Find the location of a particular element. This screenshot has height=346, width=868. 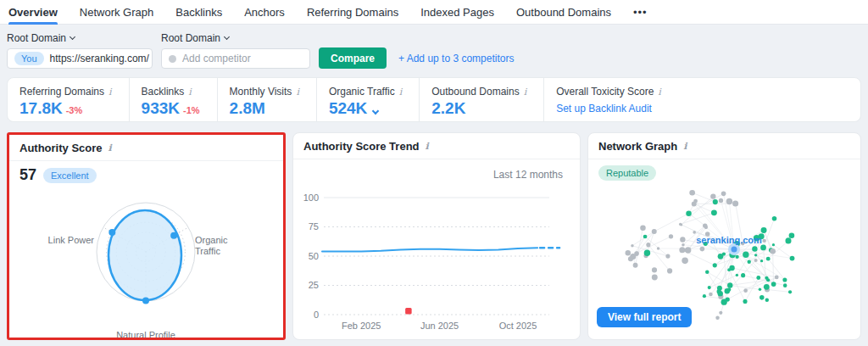

trend-line-chart: 1007550250Feb 2025Jun 2025Oct 2025 is located at coordinates (437, 260).